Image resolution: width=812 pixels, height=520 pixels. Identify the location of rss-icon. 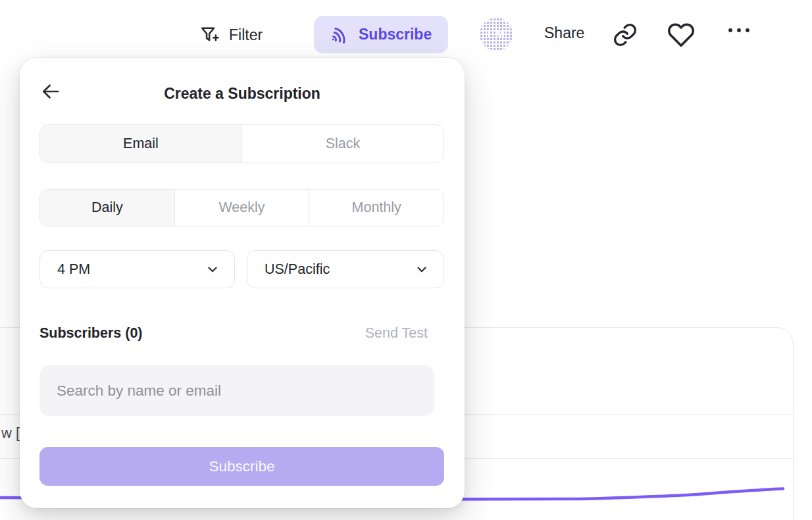
(340, 34).